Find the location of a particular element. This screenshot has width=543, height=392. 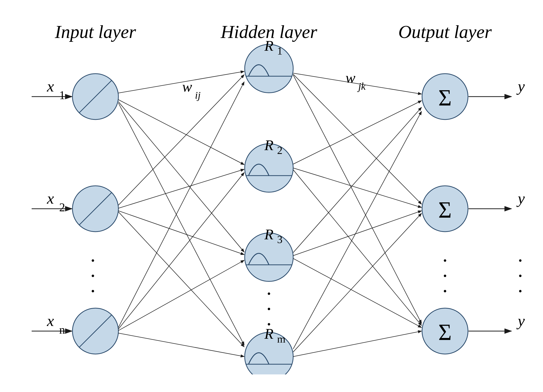

hidden-label-3: R is located at coordinates (269, 234).